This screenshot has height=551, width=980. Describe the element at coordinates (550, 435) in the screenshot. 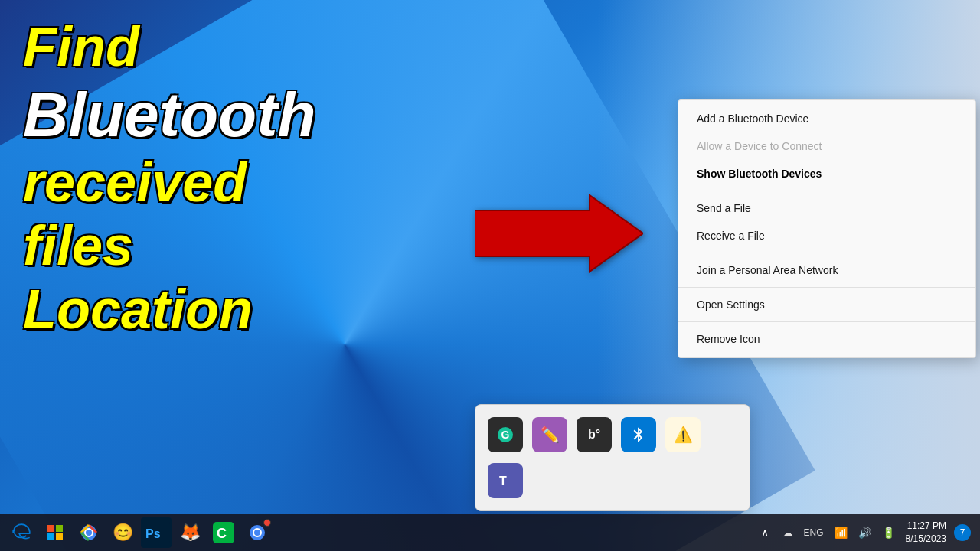

I see `tray-icon-pen: ✏️` at that location.